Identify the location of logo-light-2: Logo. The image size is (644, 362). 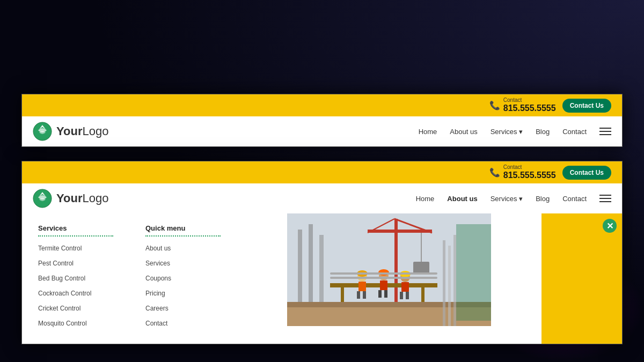
(96, 198).